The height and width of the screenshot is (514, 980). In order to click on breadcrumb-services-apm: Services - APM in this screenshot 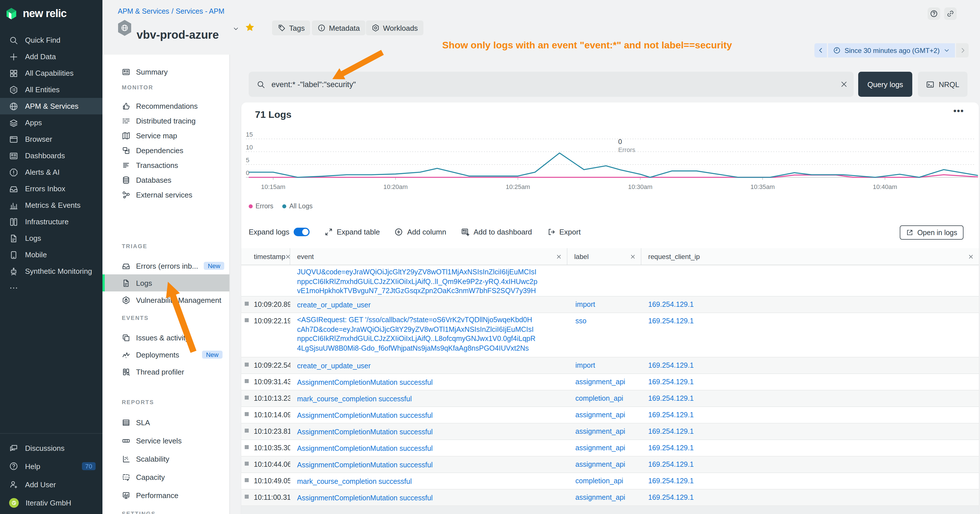, I will do `click(200, 11)`.